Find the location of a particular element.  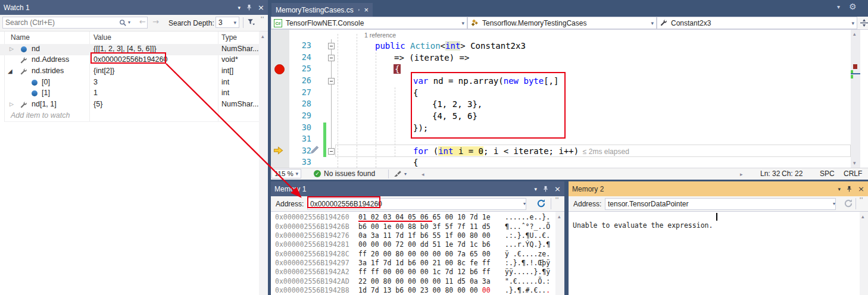

watch-type: int[] is located at coordinates (227, 71).